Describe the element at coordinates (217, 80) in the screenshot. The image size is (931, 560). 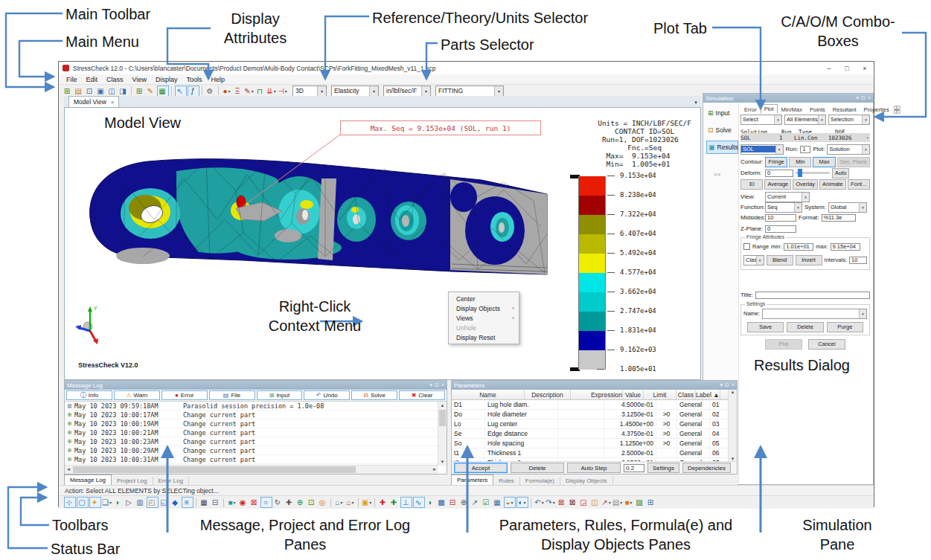
I see `menu-item: Help` at that location.